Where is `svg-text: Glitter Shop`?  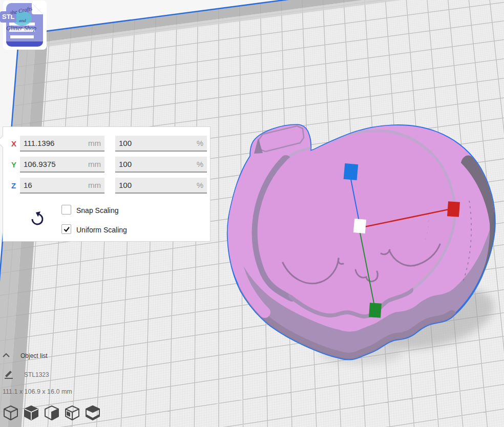 svg-text: Glitter Shop is located at coordinates (22, 28).